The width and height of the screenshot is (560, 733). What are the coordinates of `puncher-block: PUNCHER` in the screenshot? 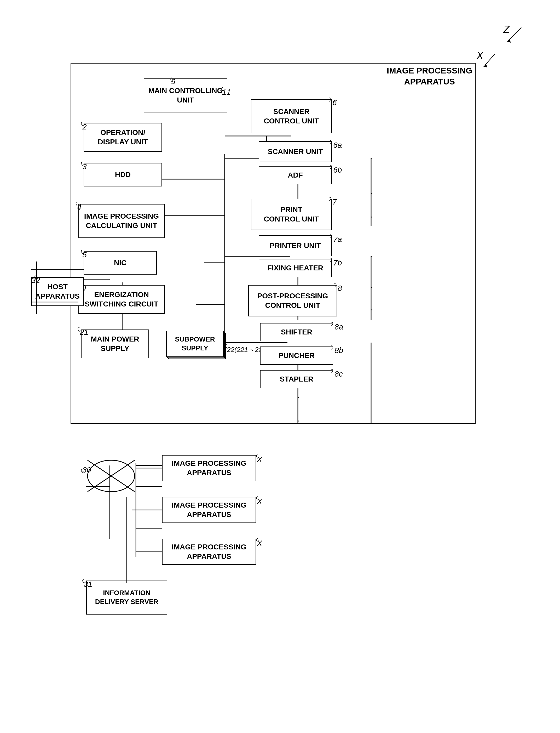 It's located at (297, 355).